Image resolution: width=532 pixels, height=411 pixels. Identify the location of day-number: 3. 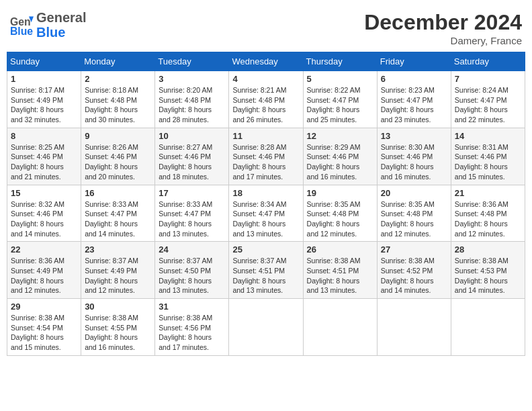
(192, 79).